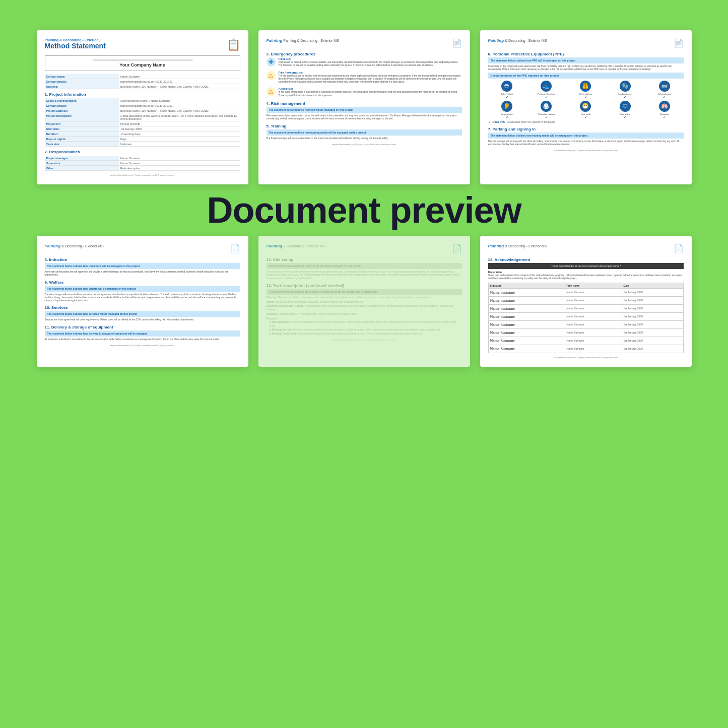 Image resolution: width=728 pixels, height=728 pixels. Describe the element at coordinates (503, 341) in the screenshot. I see `sig-7: Name Surname` at that location.